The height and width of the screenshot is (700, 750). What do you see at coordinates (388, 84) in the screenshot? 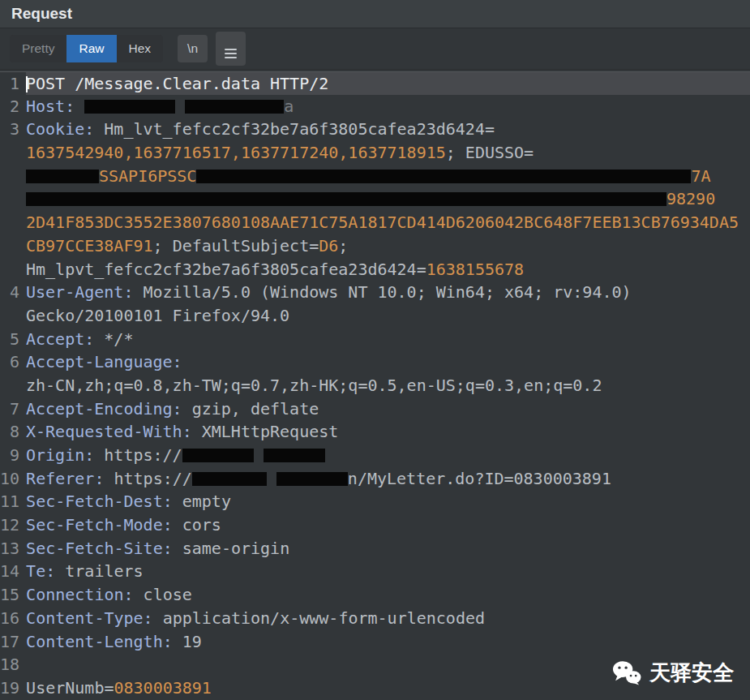
I see `line-content: POST /Message.Clear.data HTTP/2` at bounding box center [388, 84].